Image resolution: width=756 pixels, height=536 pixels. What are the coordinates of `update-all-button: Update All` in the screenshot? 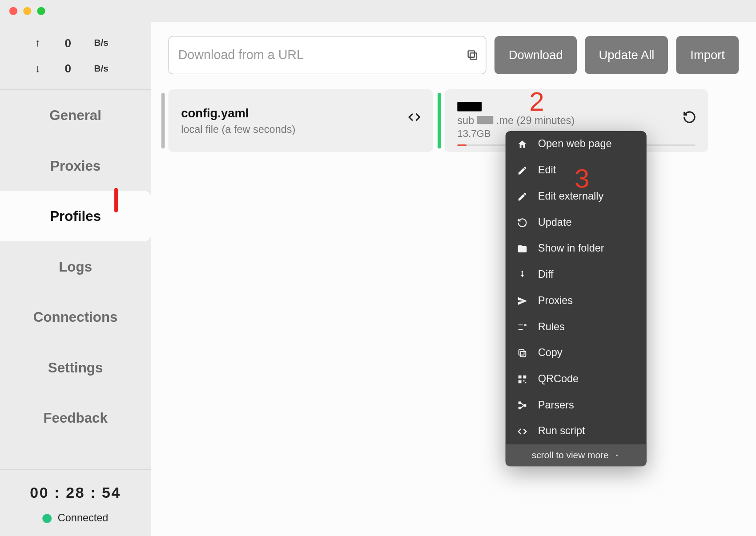 It's located at (627, 55).